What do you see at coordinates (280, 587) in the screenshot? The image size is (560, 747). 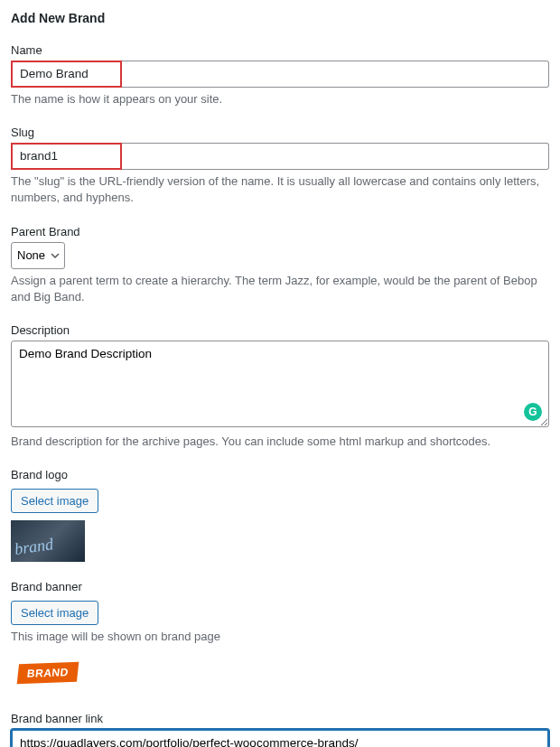 I see `brand-banner-label: Brand banner` at bounding box center [280, 587].